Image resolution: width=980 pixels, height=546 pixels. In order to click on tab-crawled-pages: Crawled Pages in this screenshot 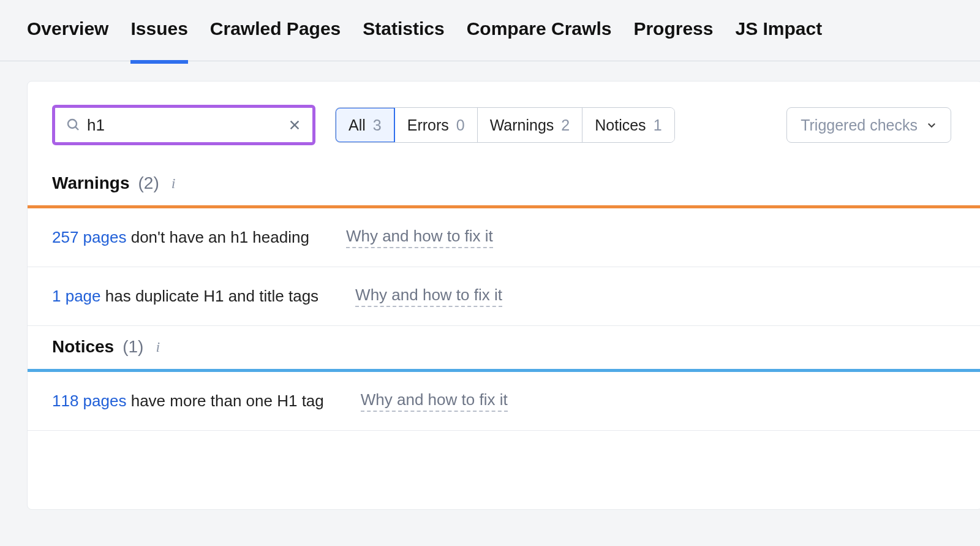, I will do `click(276, 32)`.